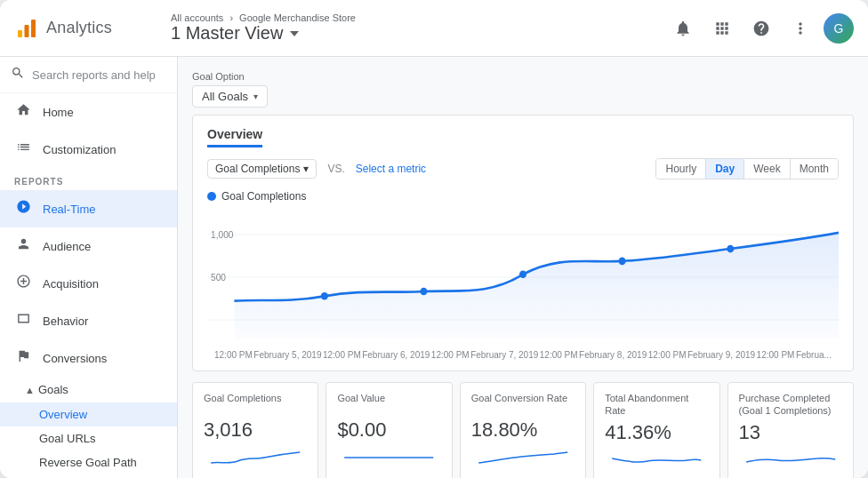 The width and height of the screenshot is (868, 478). I want to click on vs-label: VS., so click(336, 169).